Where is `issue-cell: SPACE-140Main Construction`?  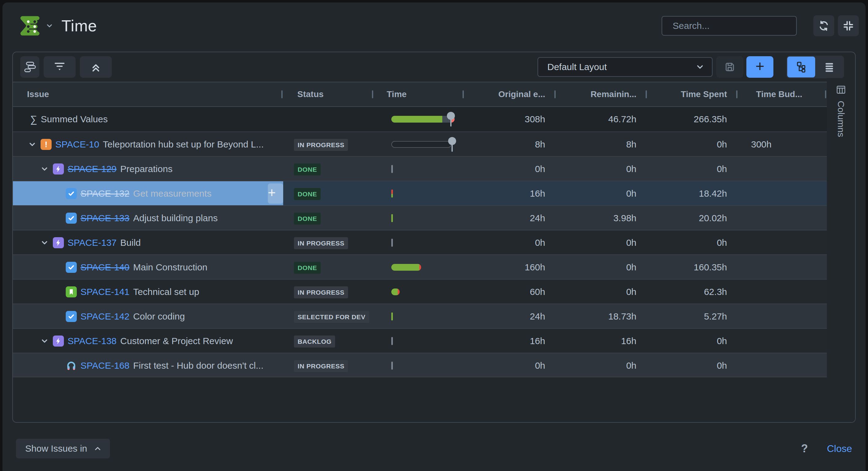
issue-cell: SPACE-140Main Construction is located at coordinates (148, 267).